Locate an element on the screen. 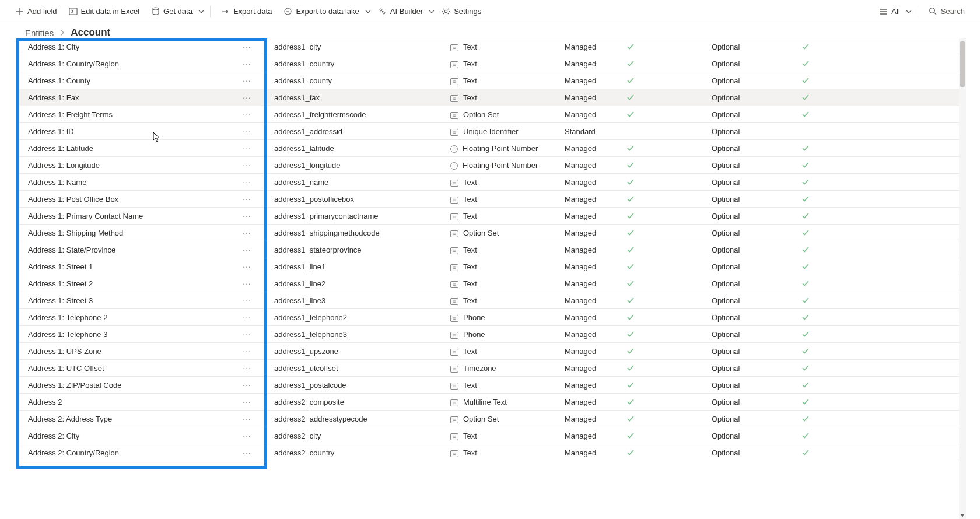 Image resolution: width=980 pixels, height=519 pixels. search-icon is located at coordinates (933, 12).